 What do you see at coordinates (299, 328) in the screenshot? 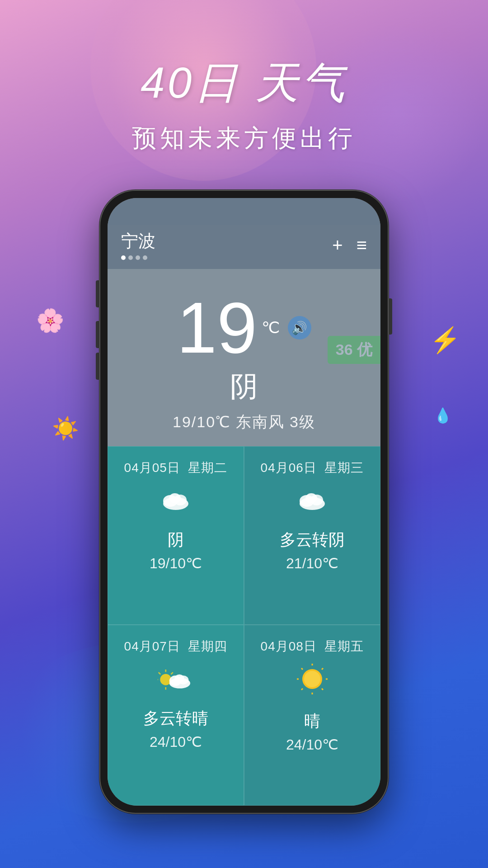
I see `sound-icon: 🔊` at bounding box center [299, 328].